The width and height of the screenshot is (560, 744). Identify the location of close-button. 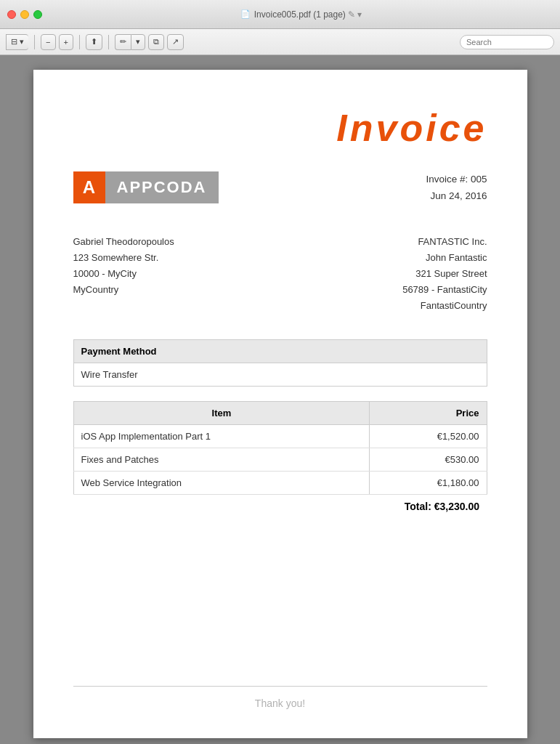
(12, 15).